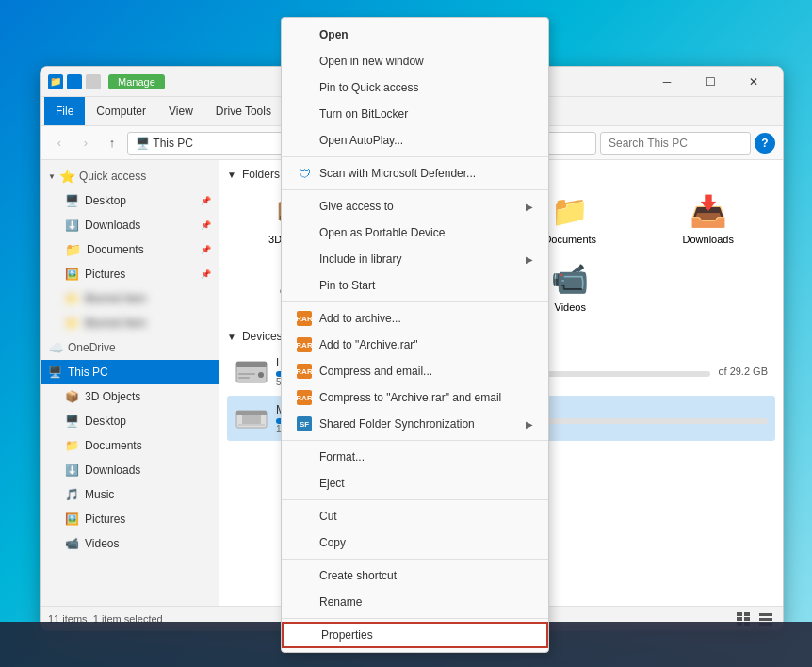 The height and width of the screenshot is (667, 812). What do you see at coordinates (73, 250) in the screenshot?
I see `documents-folder-icon: 📁` at bounding box center [73, 250].